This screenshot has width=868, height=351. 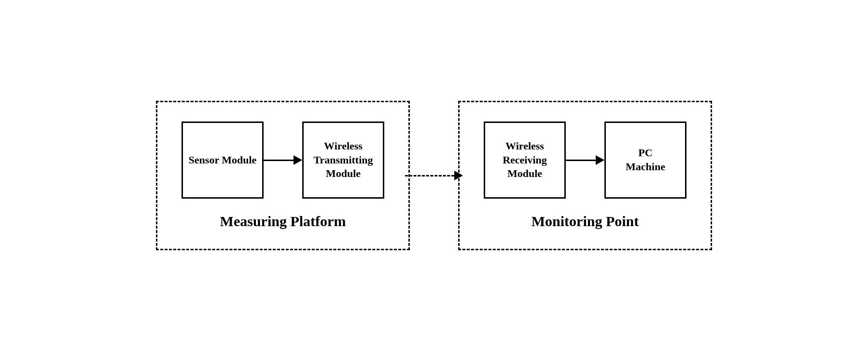 What do you see at coordinates (585, 176) in the screenshot?
I see `monitoring-point-box: WirelessReceivingModule PCMachine Monito…` at bounding box center [585, 176].